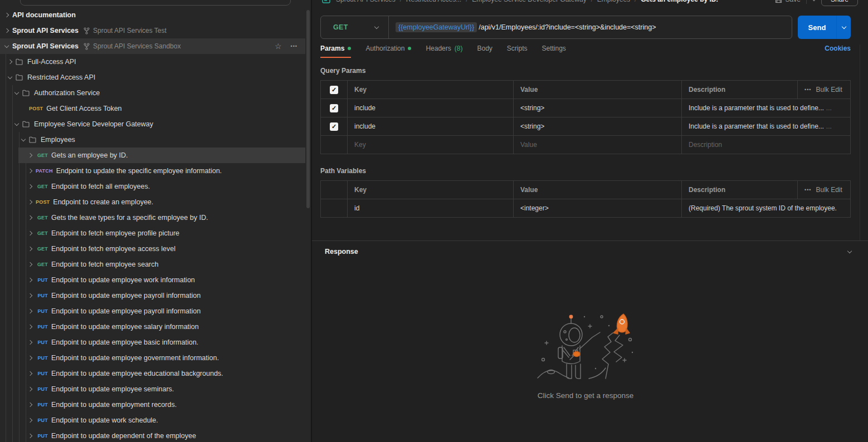 The image size is (868, 442). Describe the element at coordinates (765, 208) in the screenshot. I see `description-cell: (Required) The sprout system ID of the e…` at that location.